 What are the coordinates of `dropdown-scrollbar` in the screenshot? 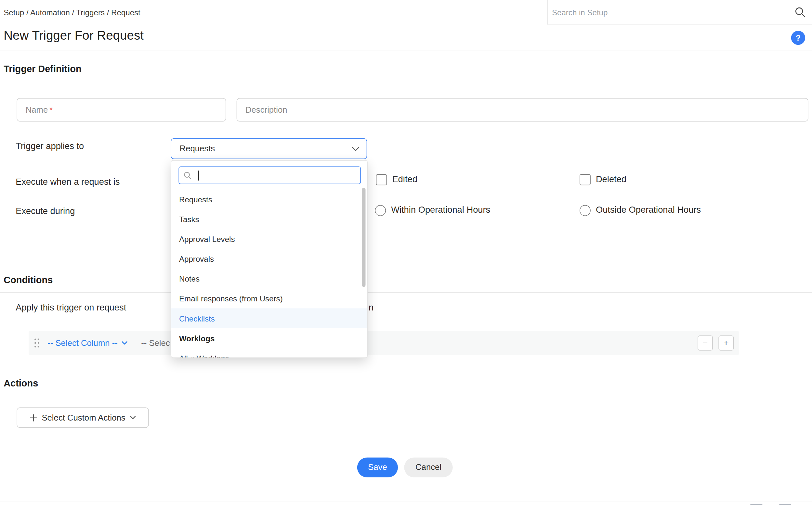 It's located at (364, 237).